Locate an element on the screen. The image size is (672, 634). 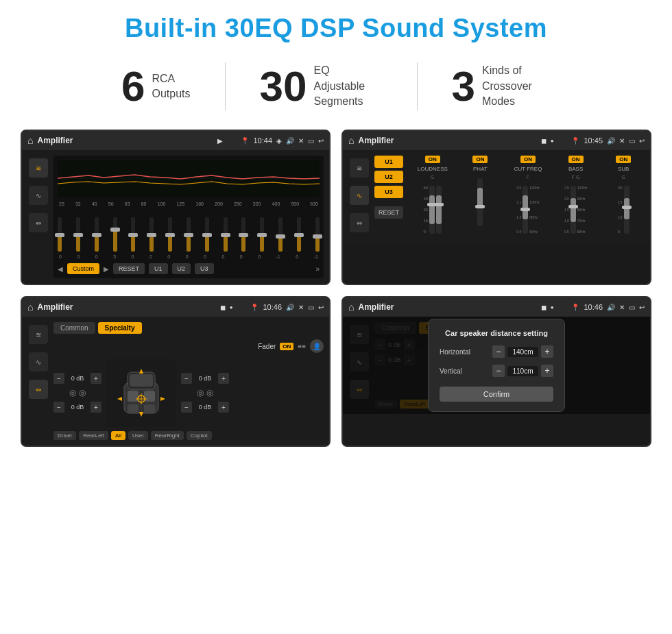
fr-plus: + is located at coordinates (224, 378).